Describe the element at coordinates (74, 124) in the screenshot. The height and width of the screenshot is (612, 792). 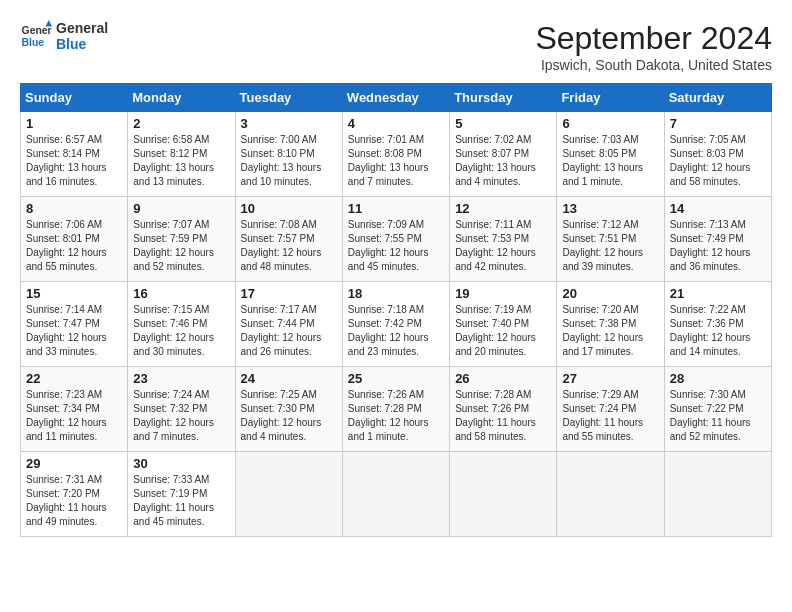
I see `day-number: 1` at that location.